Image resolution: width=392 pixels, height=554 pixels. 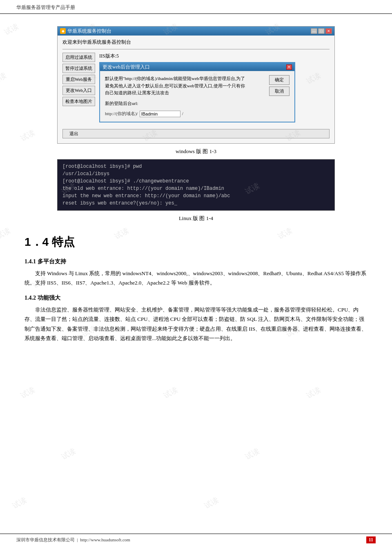 I want to click on section-14-heading: 1．4 特点, so click(x=196, y=242).